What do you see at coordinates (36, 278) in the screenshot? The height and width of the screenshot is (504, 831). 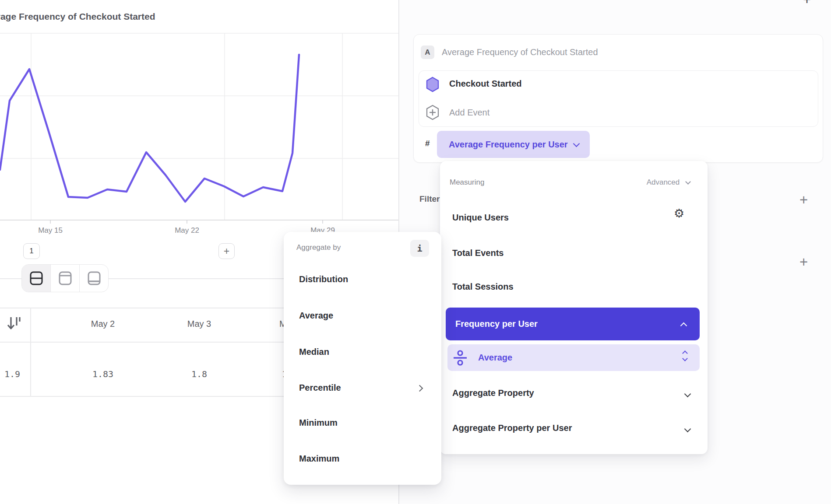 I see `layout-split-view-button` at bounding box center [36, 278].